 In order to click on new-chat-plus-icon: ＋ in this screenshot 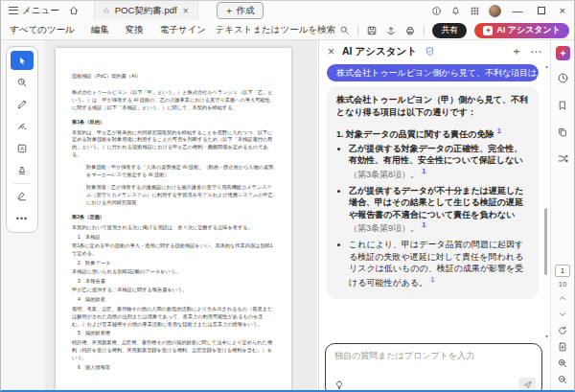, I will do `click(517, 52)`.